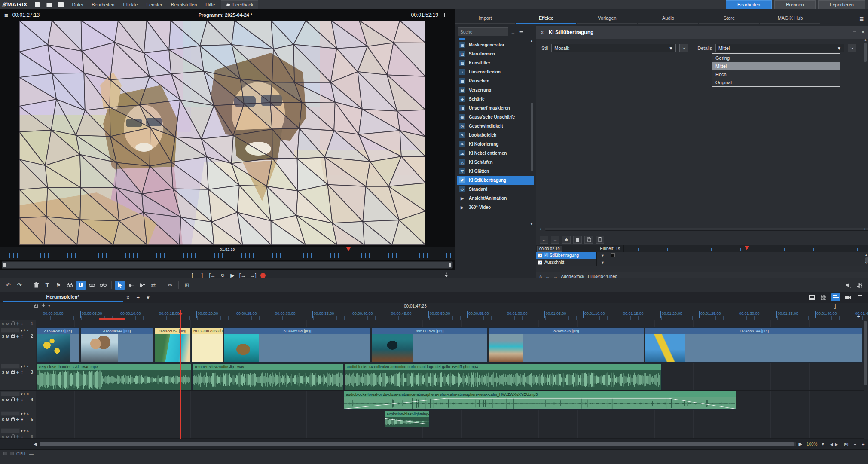 This screenshot has width=868, height=464. Describe the element at coordinates (865, 353) in the screenshot. I see `timeline-scrollbar-vertical` at that location.